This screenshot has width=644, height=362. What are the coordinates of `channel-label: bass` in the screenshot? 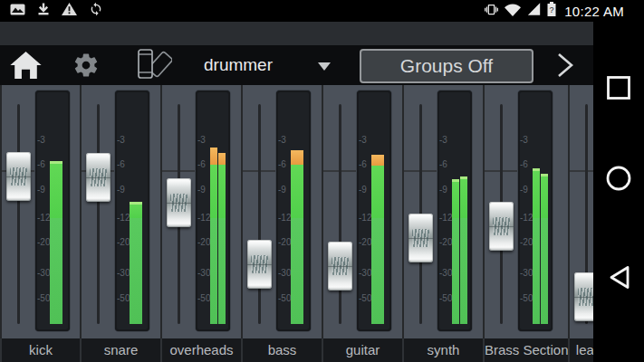 It's located at (281, 350).